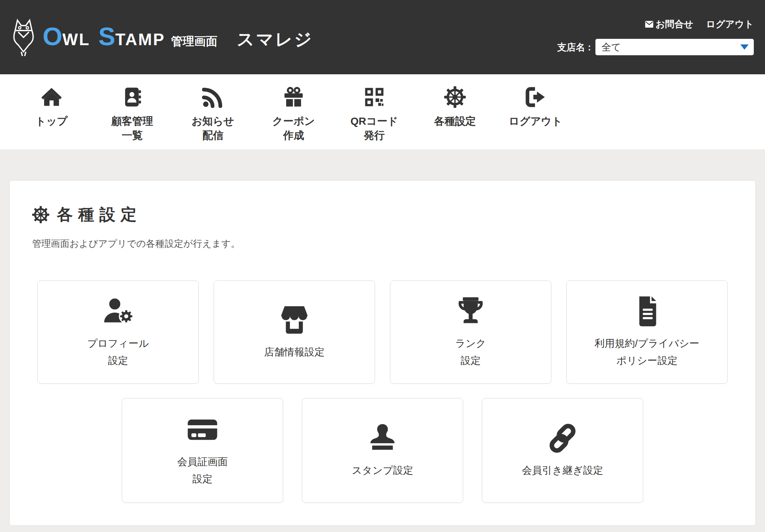  Describe the element at coordinates (563, 438) in the screenshot. I see `link-icon` at that location.